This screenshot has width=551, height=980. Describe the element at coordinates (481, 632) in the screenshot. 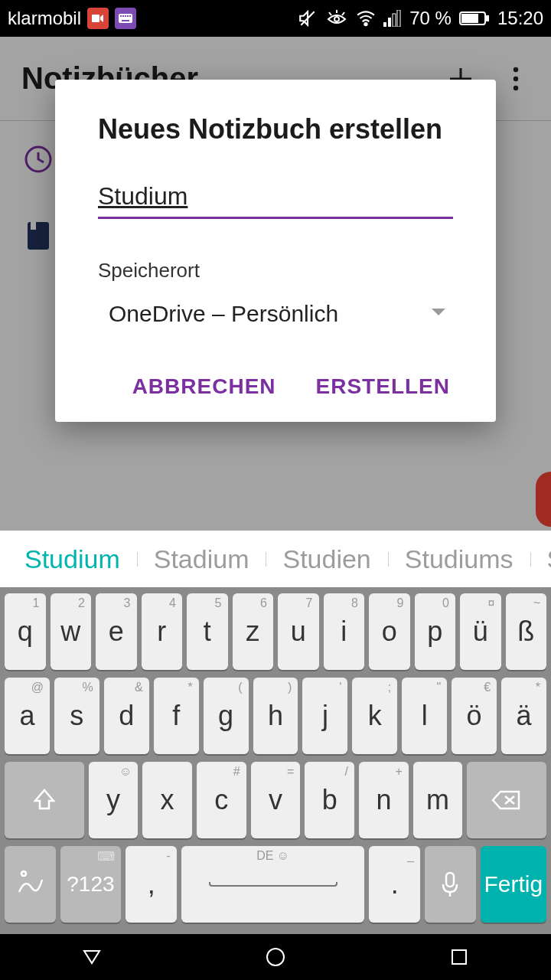

I see `key-ü: ü¤` at that location.